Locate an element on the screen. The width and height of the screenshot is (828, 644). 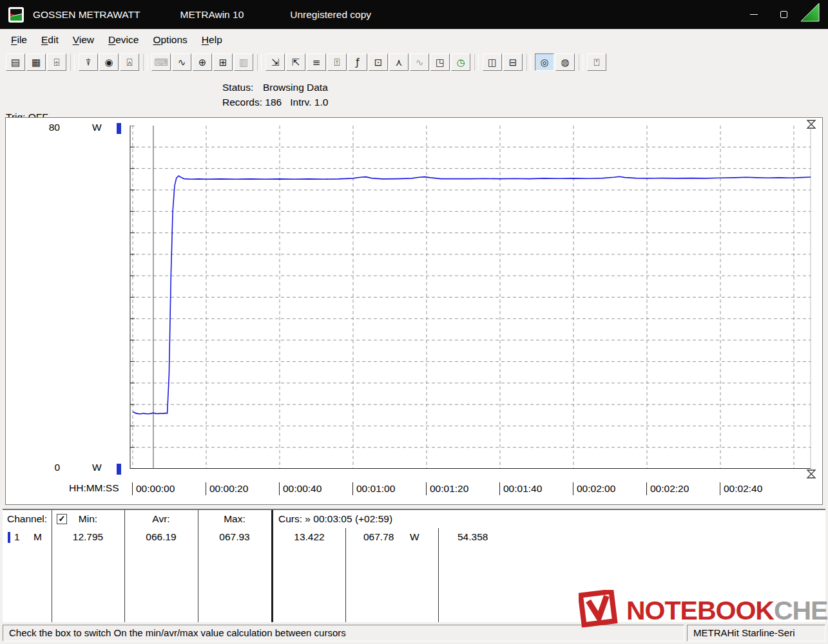
maximize-button is located at coordinates (784, 14).